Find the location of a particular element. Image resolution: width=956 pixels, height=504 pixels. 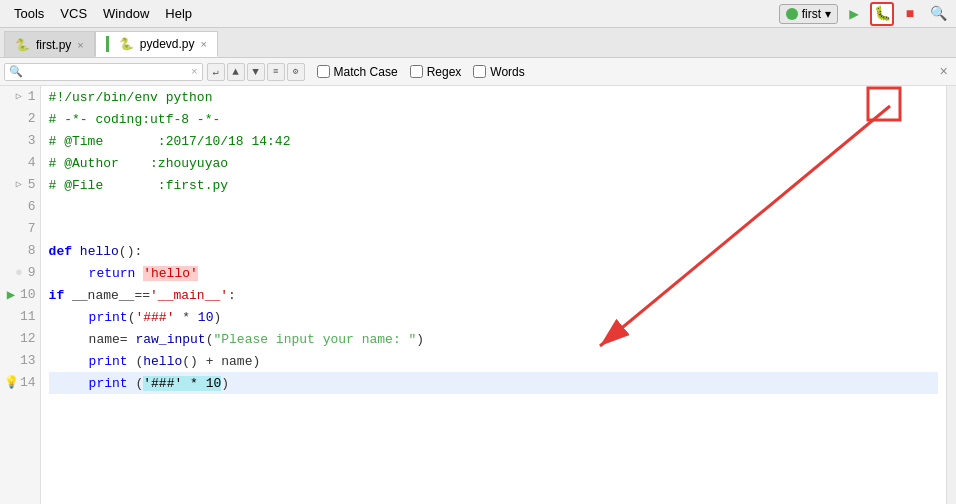

match-case-option: Match Case is located at coordinates (358, 72).